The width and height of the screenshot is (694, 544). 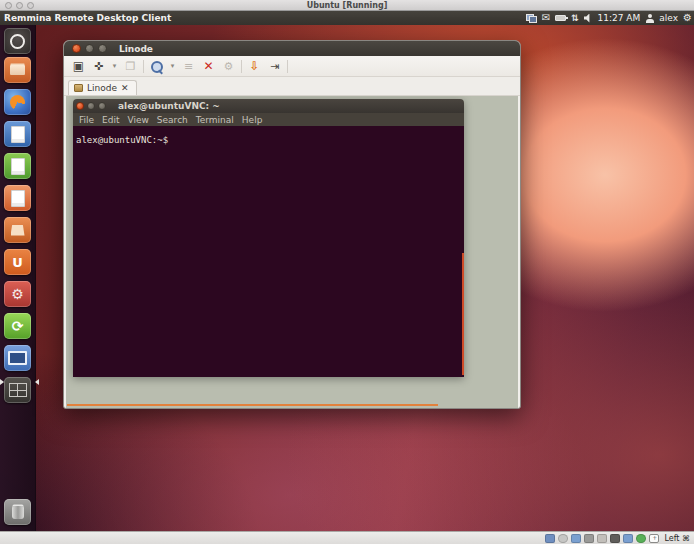 What do you see at coordinates (36, 382) in the screenshot?
I see `focused-indicator-arrow` at bounding box center [36, 382].